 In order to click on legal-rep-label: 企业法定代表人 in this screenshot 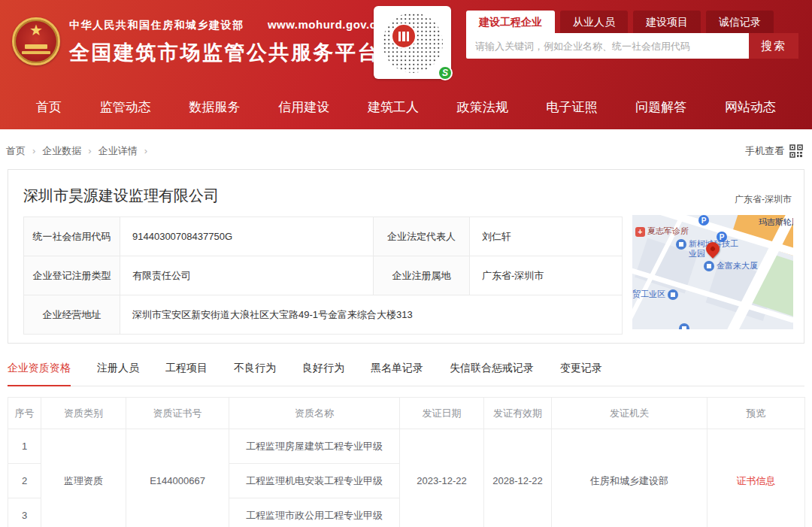, I will do `click(422, 237)`.